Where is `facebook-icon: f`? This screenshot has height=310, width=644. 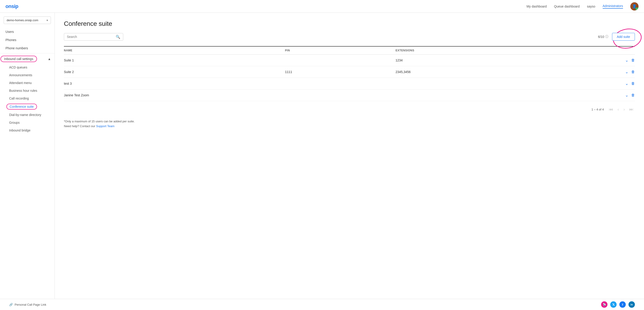
facebook-icon: f is located at coordinates (622, 304).